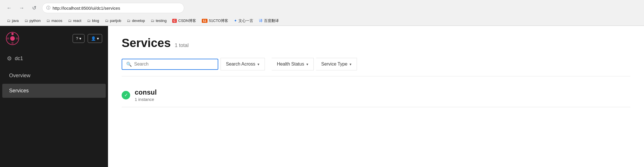 The width and height of the screenshot is (644, 167). What do you see at coordinates (146, 99) in the screenshot?
I see `service-instances: 1 instance` at bounding box center [146, 99].